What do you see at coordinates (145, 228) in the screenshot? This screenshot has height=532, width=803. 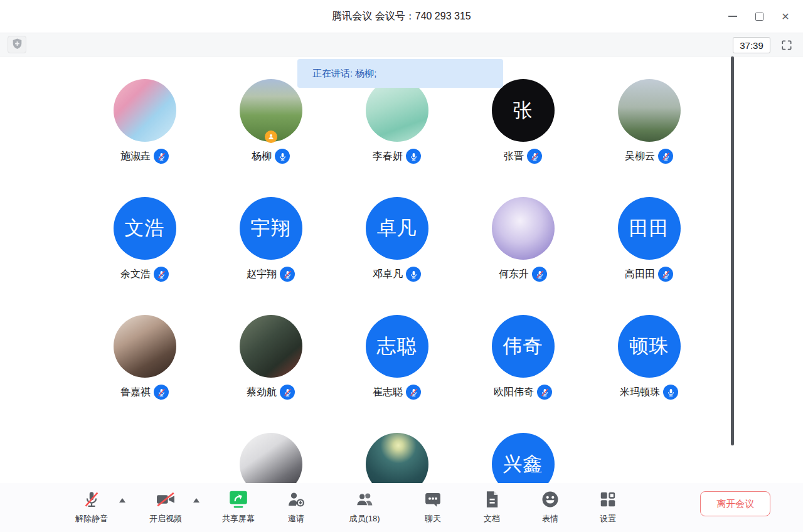 I see `participant-avatar-initials: 文浩` at bounding box center [145, 228].